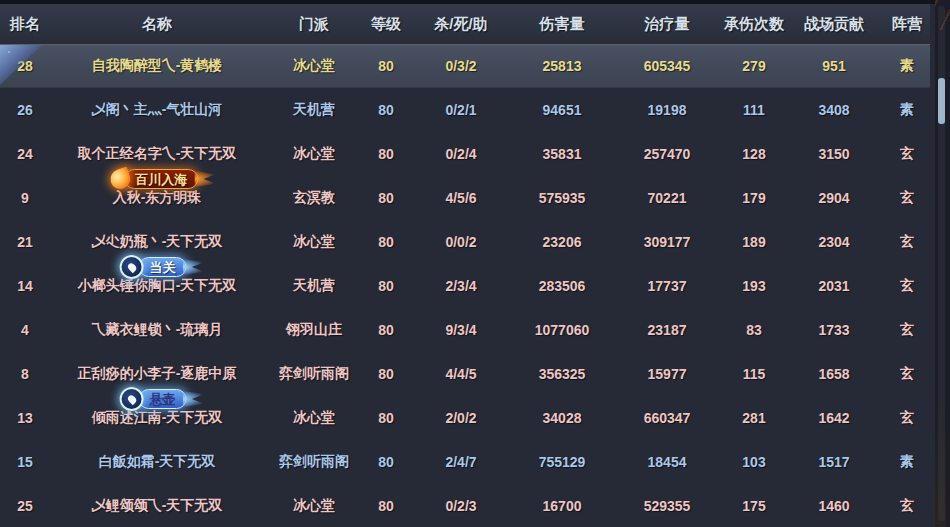 Image resolution: width=950 pixels, height=527 pixels. What do you see at coordinates (754, 374) in the screenshot?
I see `hits-taken-cell: 115` at bounding box center [754, 374].